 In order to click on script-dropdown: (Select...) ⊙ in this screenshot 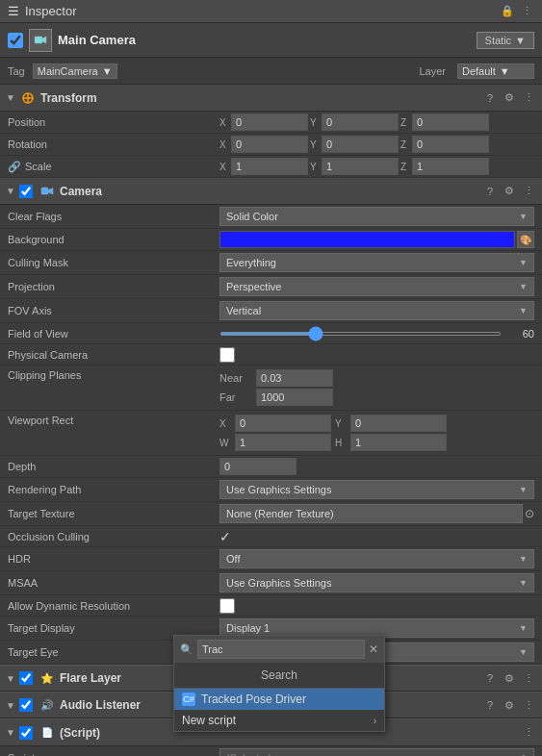, I will do `click(377, 752)`.